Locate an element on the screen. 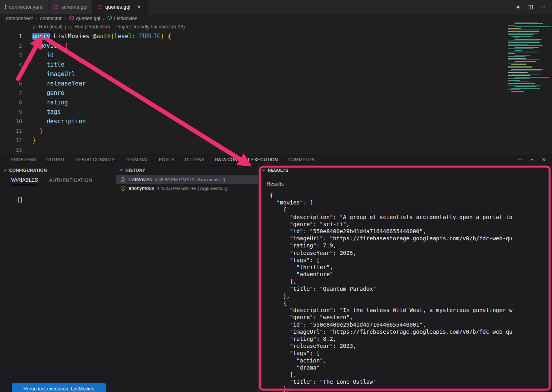 This screenshot has width=552, height=392. configuration-tabs: VARIABLESAUTHENTICATION is located at coordinates (58, 181).